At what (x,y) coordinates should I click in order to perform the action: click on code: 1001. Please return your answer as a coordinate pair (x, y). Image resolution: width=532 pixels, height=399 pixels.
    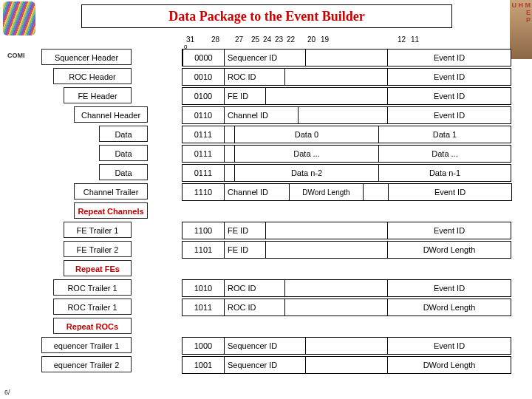
    Looking at the image, I should click on (203, 365).